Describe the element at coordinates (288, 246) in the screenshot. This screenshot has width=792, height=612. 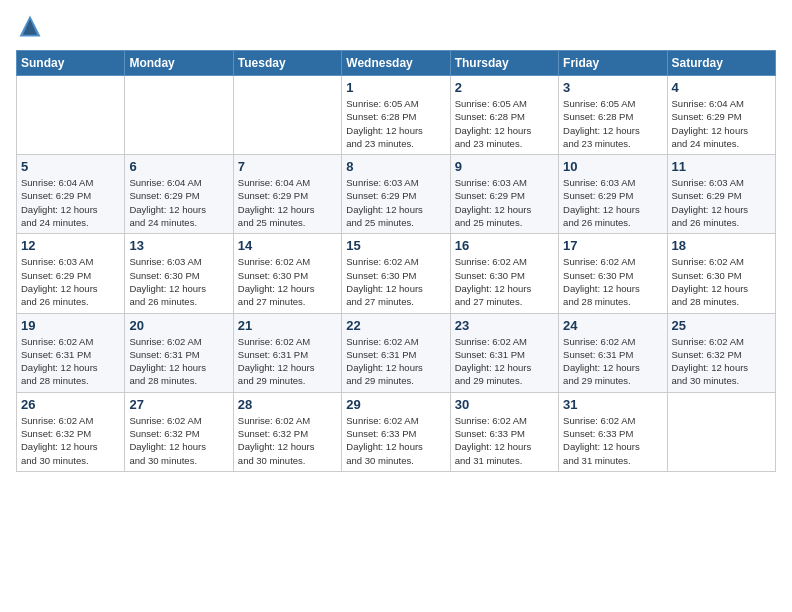
I see `day-number: 14` at that location.